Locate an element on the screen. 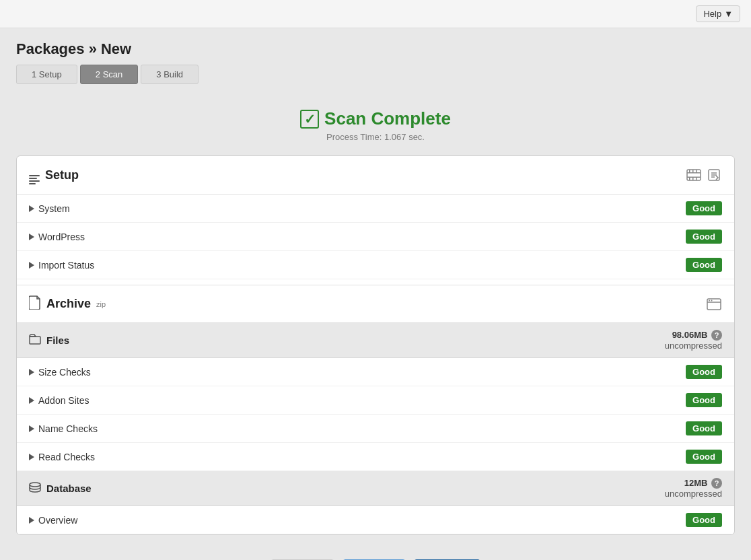  database-subsection-title: Database is located at coordinates (61, 489).